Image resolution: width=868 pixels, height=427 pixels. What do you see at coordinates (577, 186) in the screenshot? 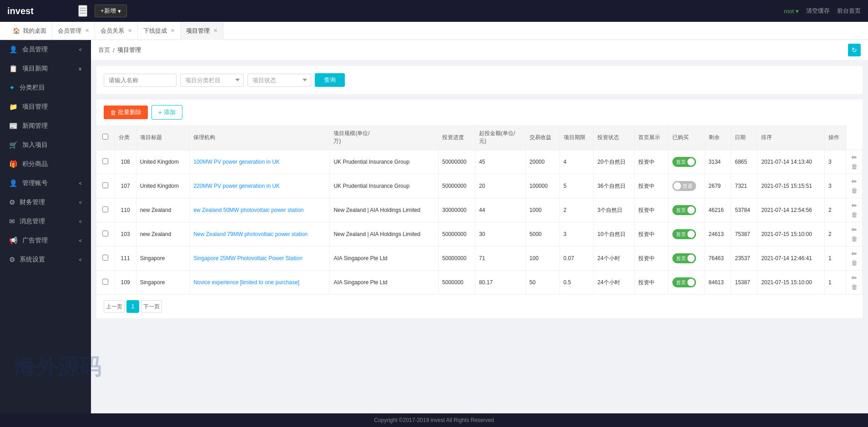
I see `cell-yield: 5` at bounding box center [577, 186].